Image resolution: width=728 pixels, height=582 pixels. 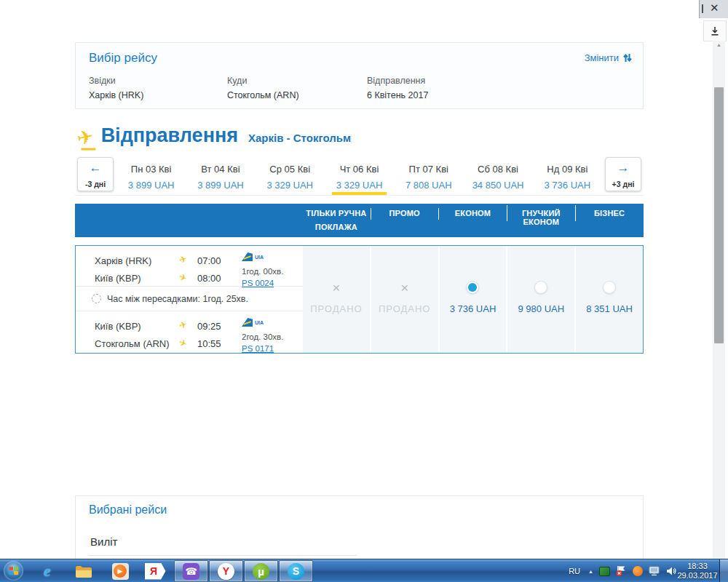 What do you see at coordinates (609, 58) in the screenshot?
I see `change-button: Змінити` at bounding box center [609, 58].